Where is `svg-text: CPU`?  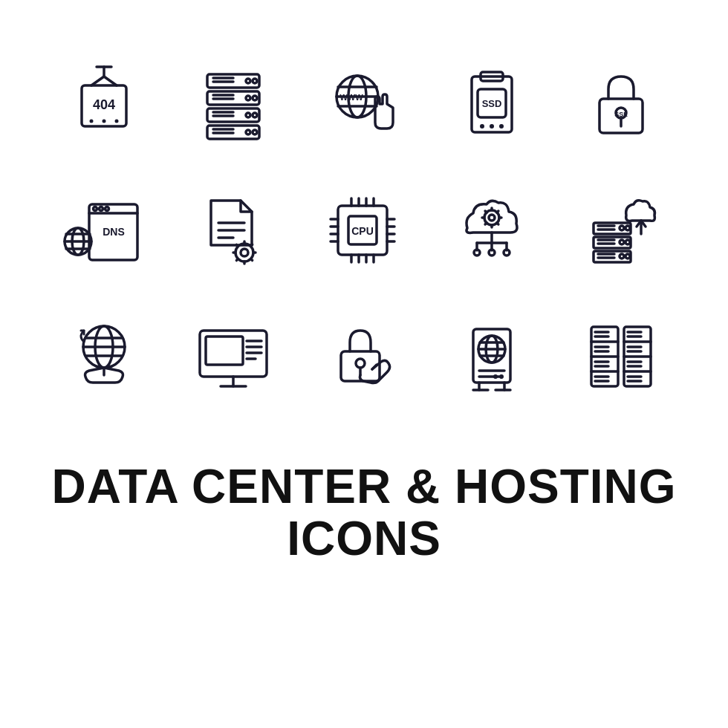 svg-text: CPU is located at coordinates (363, 231).